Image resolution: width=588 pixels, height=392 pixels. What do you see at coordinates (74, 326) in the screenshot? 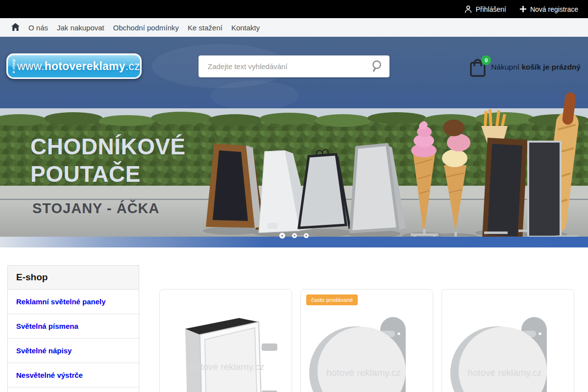
I see `sidebar-item-svetelna-pismena: Světelná písmena` at bounding box center [74, 326].